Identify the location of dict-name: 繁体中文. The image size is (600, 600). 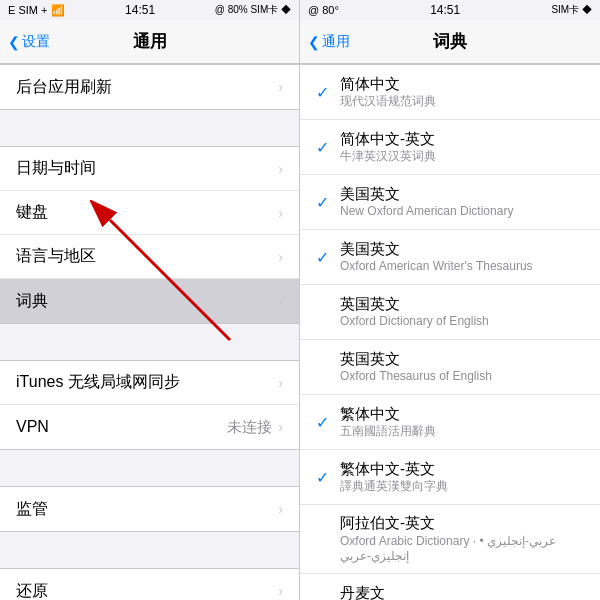
(462, 414).